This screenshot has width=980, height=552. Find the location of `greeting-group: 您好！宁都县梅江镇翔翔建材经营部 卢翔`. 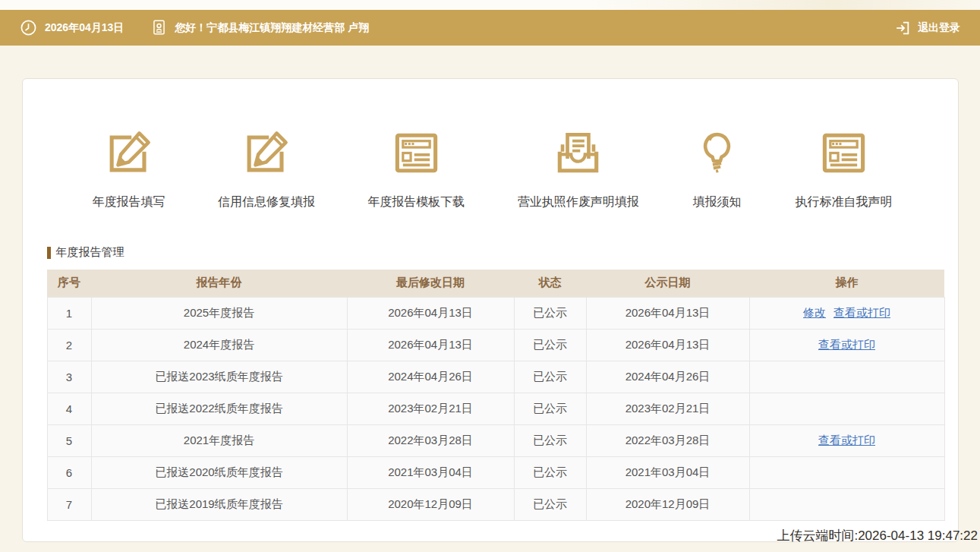

greeting-group: 您好！宁都县梅江镇翔翔建材经营部 卢翔 is located at coordinates (260, 27).